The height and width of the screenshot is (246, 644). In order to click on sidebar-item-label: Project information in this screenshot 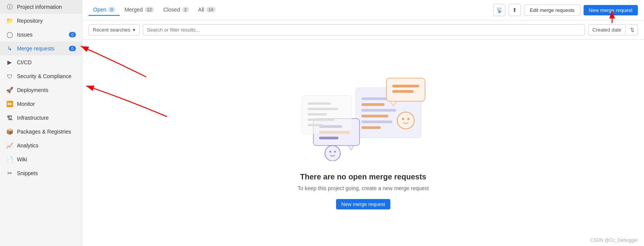, I will do `click(39, 7)`.